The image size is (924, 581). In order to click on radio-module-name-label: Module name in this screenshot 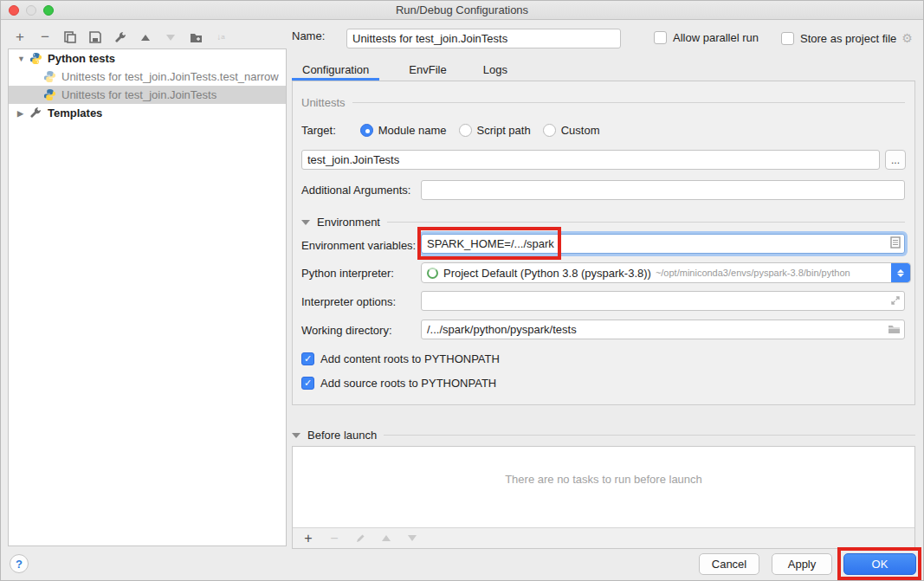, I will do `click(412, 130)`.